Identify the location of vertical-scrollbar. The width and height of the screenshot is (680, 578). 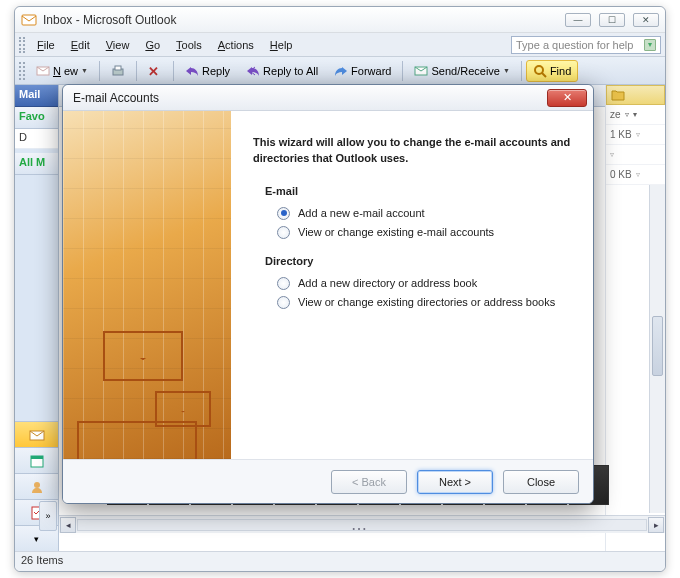
(657, 349).